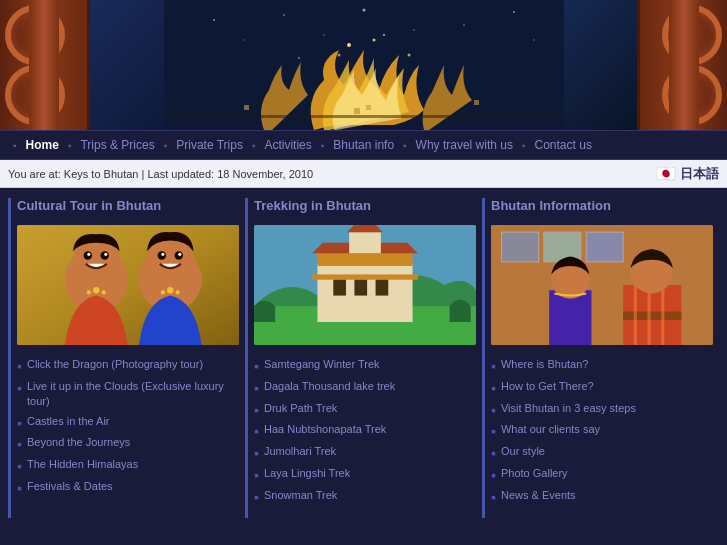  What do you see at coordinates (45, 65) in the screenshot?
I see `wood-panel-left` at bounding box center [45, 65].